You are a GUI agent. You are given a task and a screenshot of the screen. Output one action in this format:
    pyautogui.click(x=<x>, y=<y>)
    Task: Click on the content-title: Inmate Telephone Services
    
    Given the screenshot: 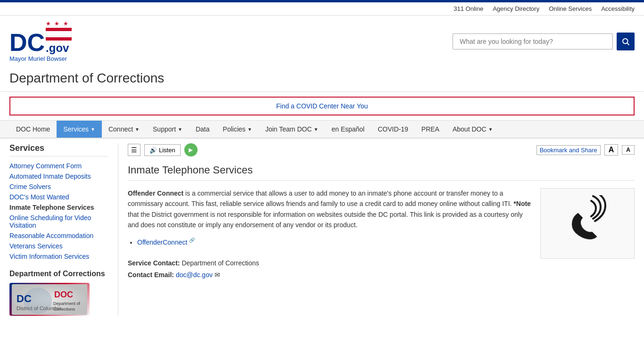 What is the action you would take?
    pyautogui.click(x=381, y=173)
    